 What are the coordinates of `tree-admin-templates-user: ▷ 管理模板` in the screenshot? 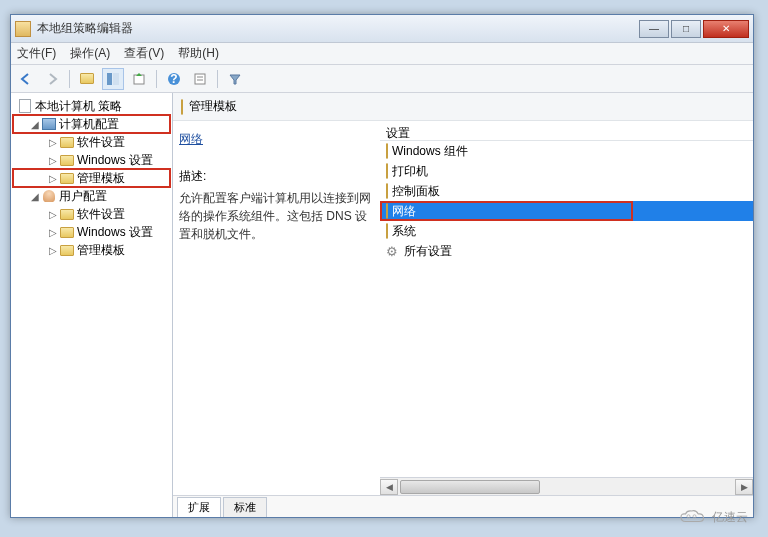 It's located at (92, 250).